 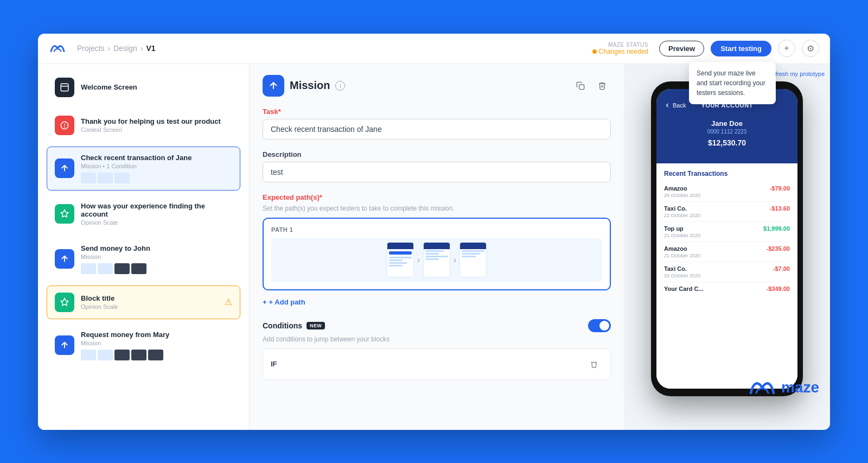 What do you see at coordinates (437, 260) in the screenshot?
I see `path-preview: › ›` at bounding box center [437, 260].